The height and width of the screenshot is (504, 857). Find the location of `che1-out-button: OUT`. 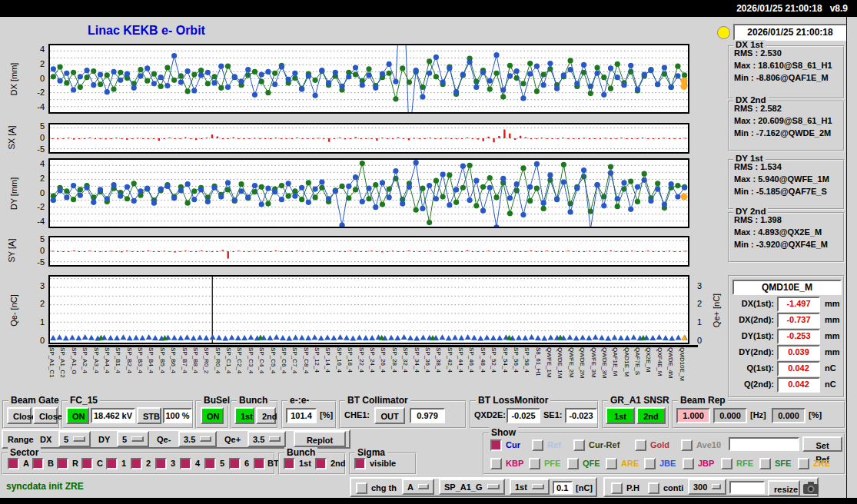

che1-out-button: OUT is located at coordinates (390, 416).